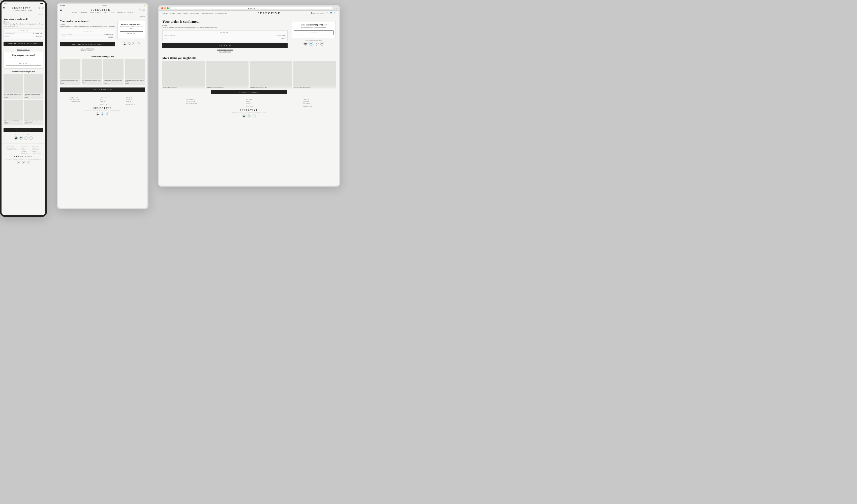  What do you see at coordinates (17, 11) in the screenshot?
I see `phone-nav-watches: WATCHES` at bounding box center [17, 11].